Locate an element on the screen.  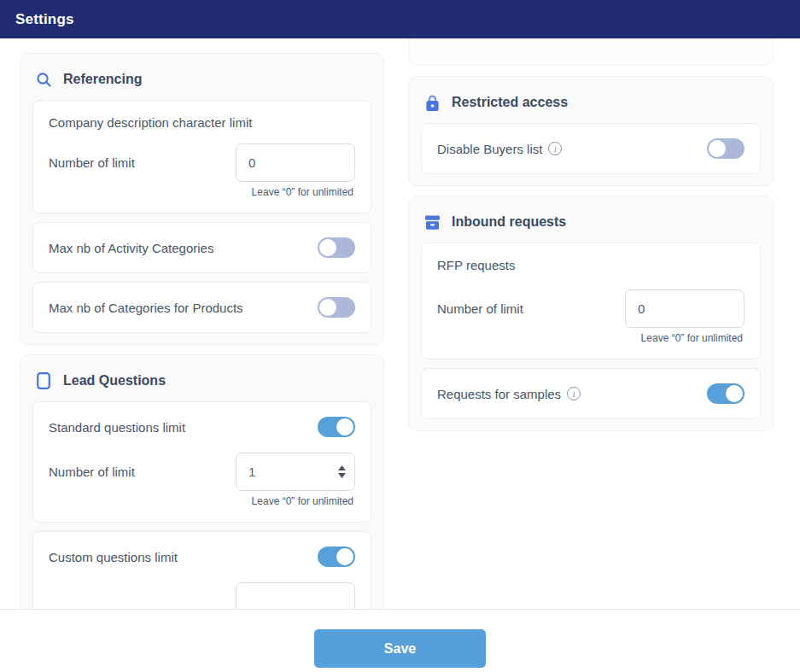
page-title: Settings is located at coordinates (44, 20).